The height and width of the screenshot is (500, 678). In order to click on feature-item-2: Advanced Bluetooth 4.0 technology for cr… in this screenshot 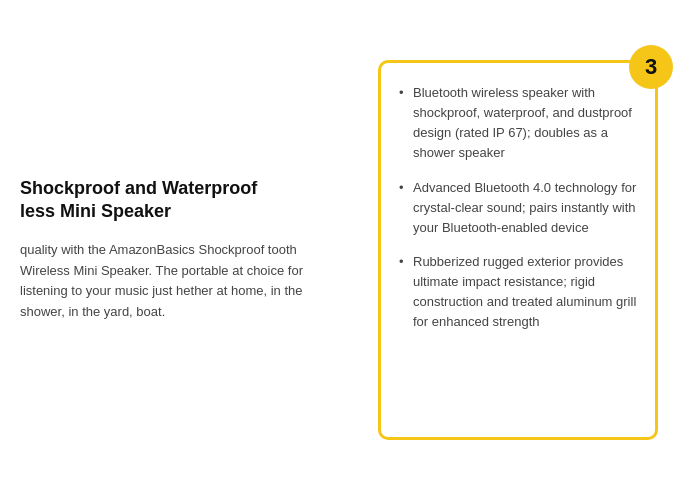, I will do `click(518, 208)`.